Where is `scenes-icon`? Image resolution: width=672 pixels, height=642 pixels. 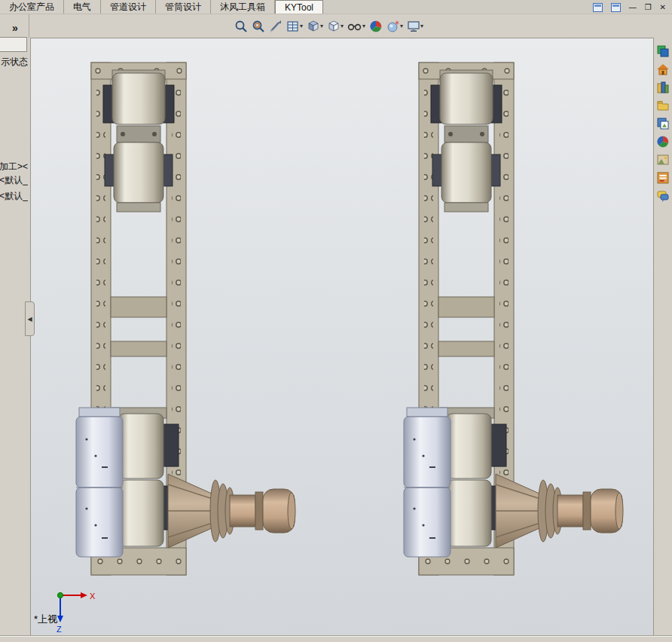 scenes-icon is located at coordinates (663, 160).